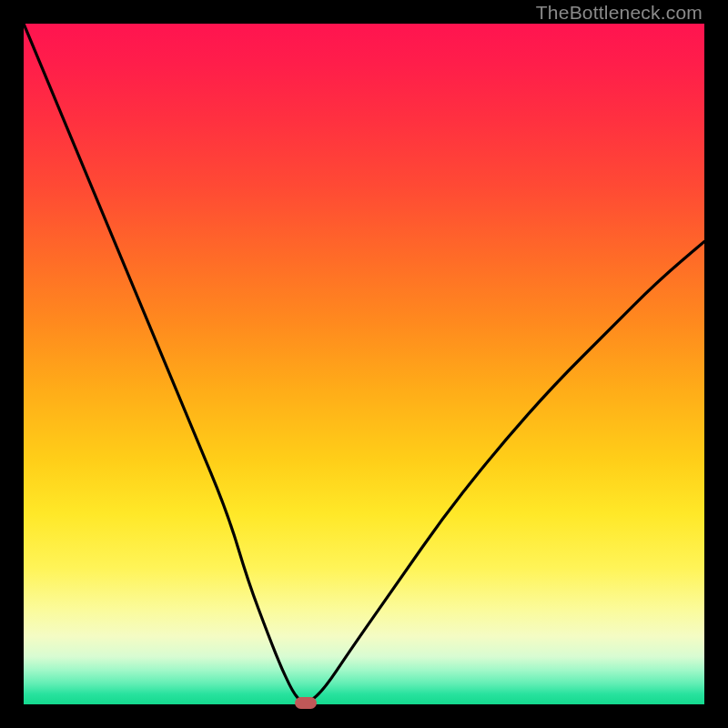 This screenshot has height=728, width=728. Describe the element at coordinates (306, 703) in the screenshot. I see `optimum-marker` at that location.